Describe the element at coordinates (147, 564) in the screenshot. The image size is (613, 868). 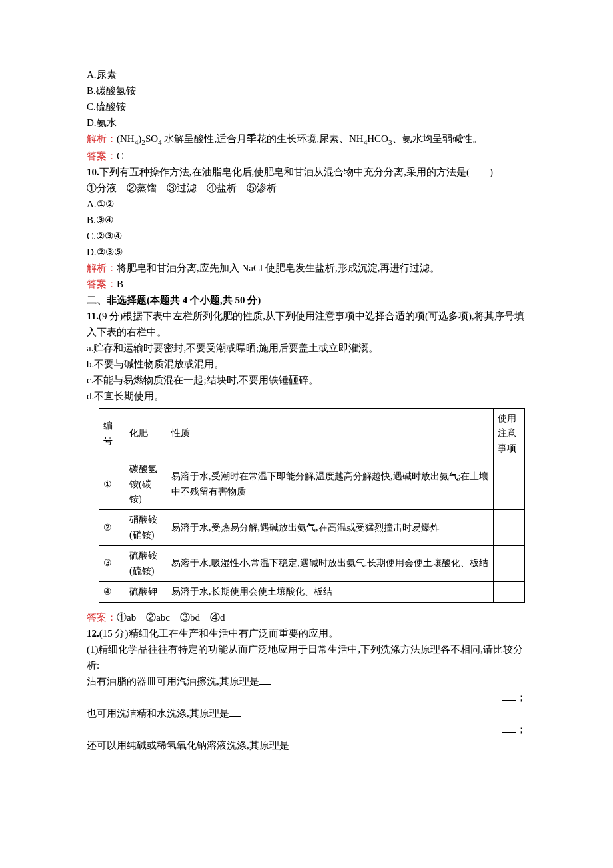
I see `cell-name: 硫酸铵(硫铵)` at that location.